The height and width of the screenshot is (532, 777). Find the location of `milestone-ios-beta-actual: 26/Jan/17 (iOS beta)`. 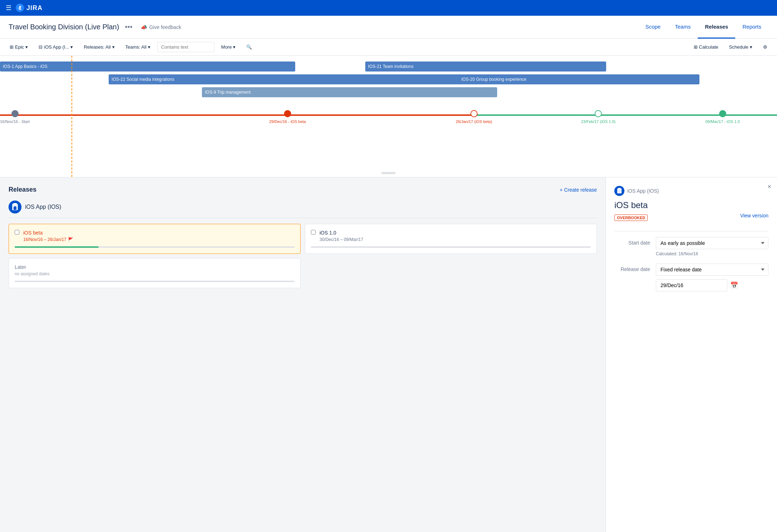

milestone-ios-beta-actual: 26/Jan/17 (iOS beta) is located at coordinates (474, 117).